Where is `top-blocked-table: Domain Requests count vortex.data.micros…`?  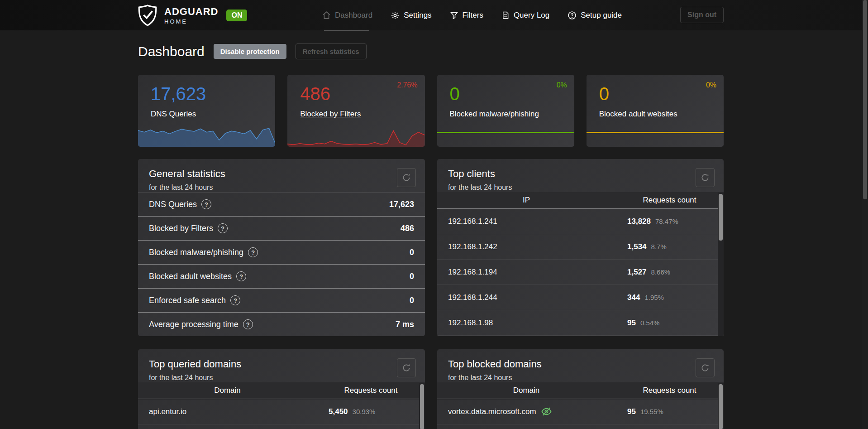 top-blocked-table: Domain Requests count vortex.data.micros… is located at coordinates (580, 403).